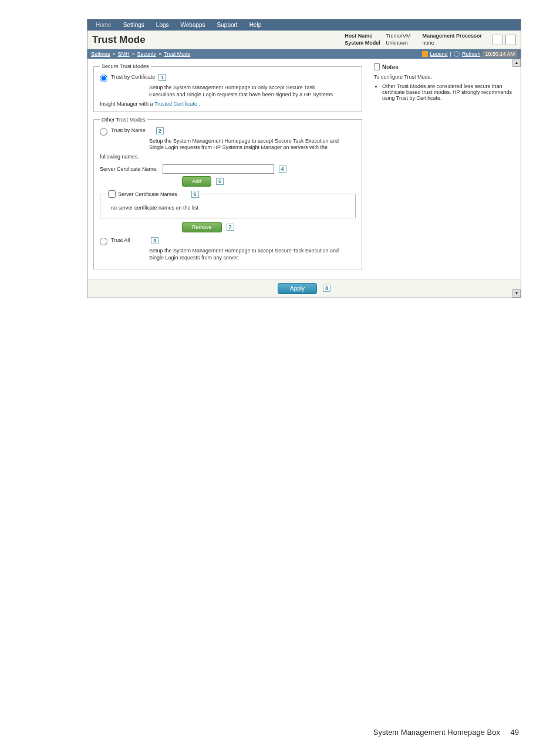 The height and width of the screenshot is (746, 560). I want to click on trust-by-name-radio, so click(103, 131).